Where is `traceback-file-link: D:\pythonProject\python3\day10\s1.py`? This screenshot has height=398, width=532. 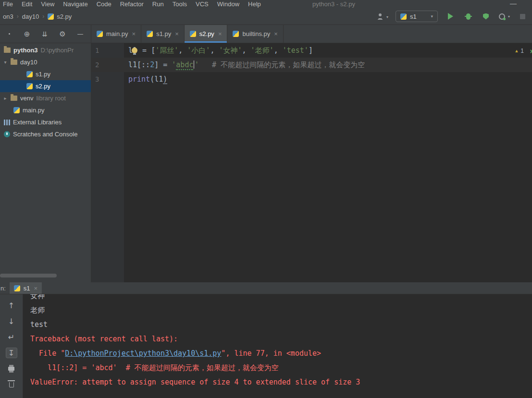 traceback-file-link: D:\pythonProject\python3\day10\s1.py is located at coordinates (143, 353).